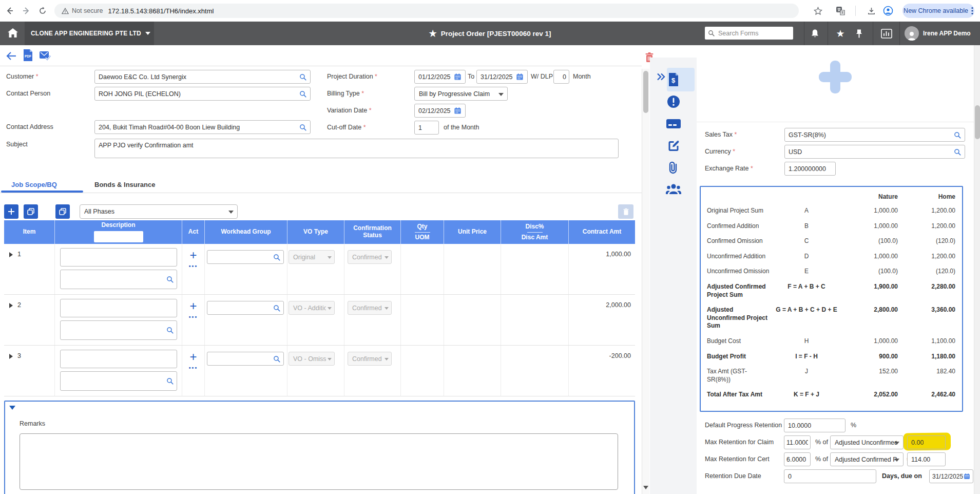  I want to click on col-act: Act, so click(194, 232).